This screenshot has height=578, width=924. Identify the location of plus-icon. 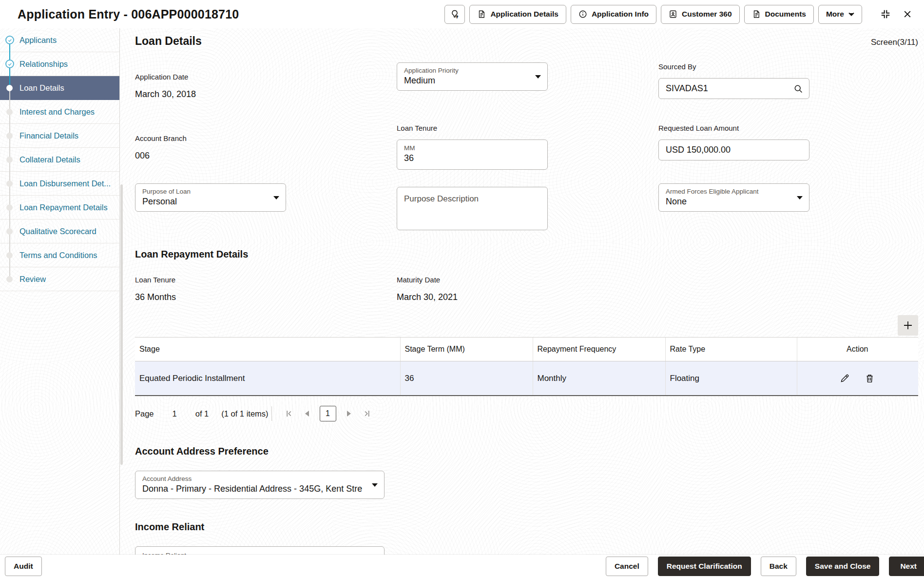
(908, 325).